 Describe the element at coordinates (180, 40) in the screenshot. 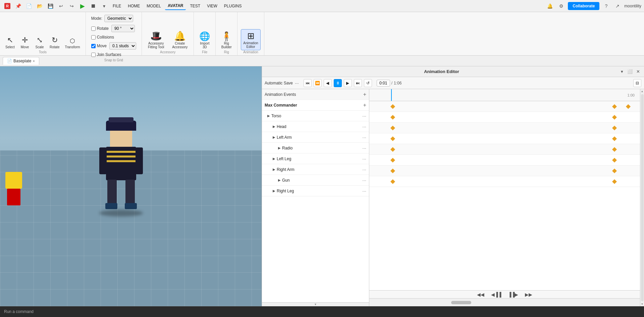

I see `create-accessory-button: 🔔 CreateAccessory` at that location.